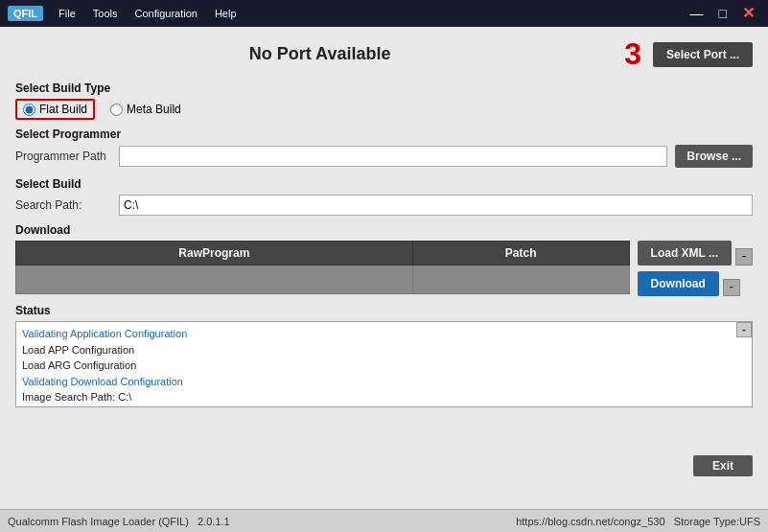 Image resolution: width=768 pixels, height=532 pixels. I want to click on flat-build-label: Flat Build, so click(63, 109).